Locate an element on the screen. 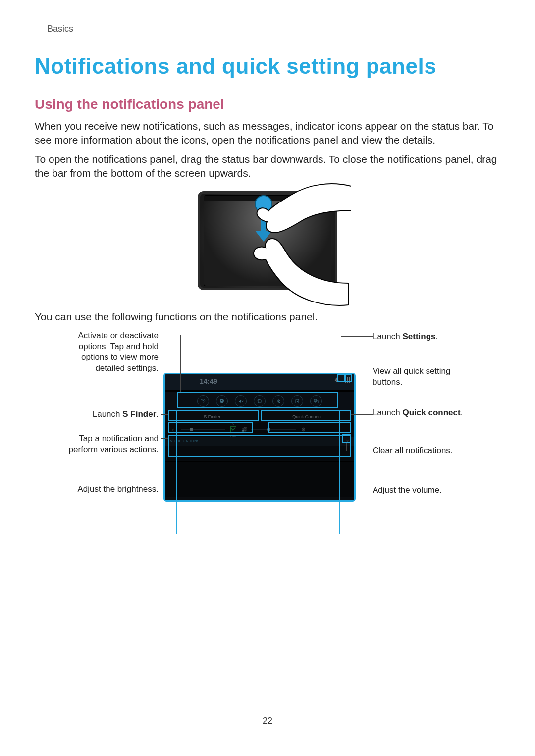 This screenshot has height=756, width=535. grid-icon is located at coordinates (347, 380).